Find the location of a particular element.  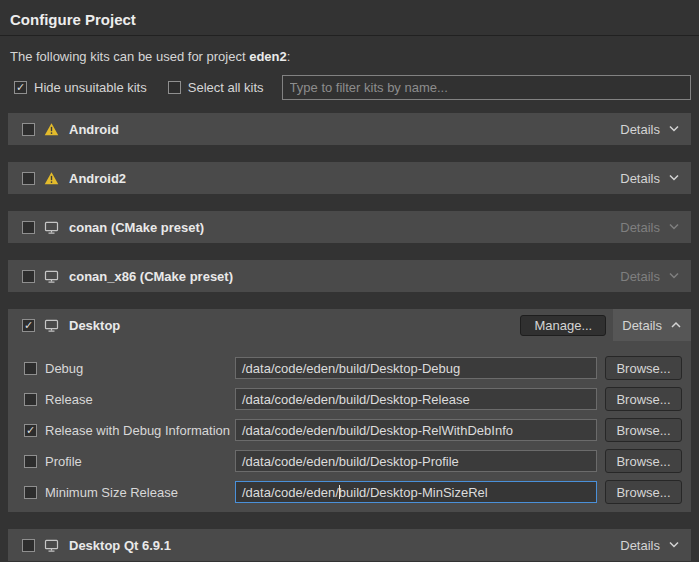

config-left: Profile is located at coordinates (130, 462).